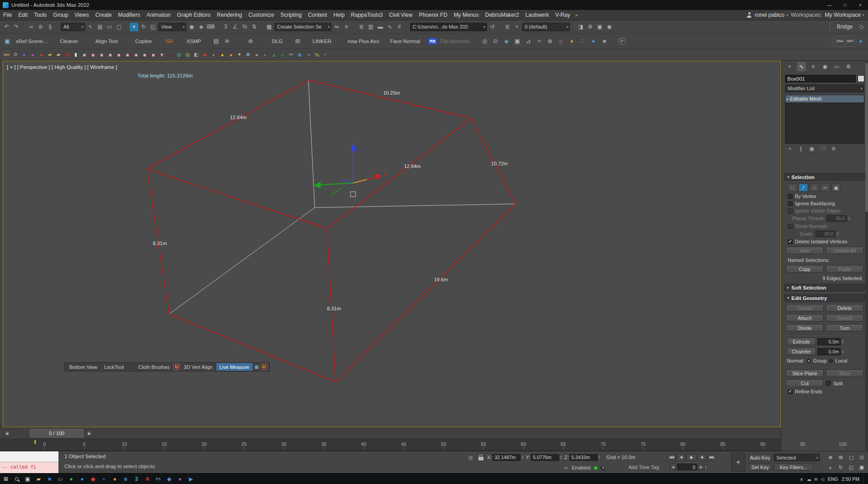  Describe the element at coordinates (364, 41) in the screenshot. I see `snow-plus-asset-button: now Plus Ass:` at that location.